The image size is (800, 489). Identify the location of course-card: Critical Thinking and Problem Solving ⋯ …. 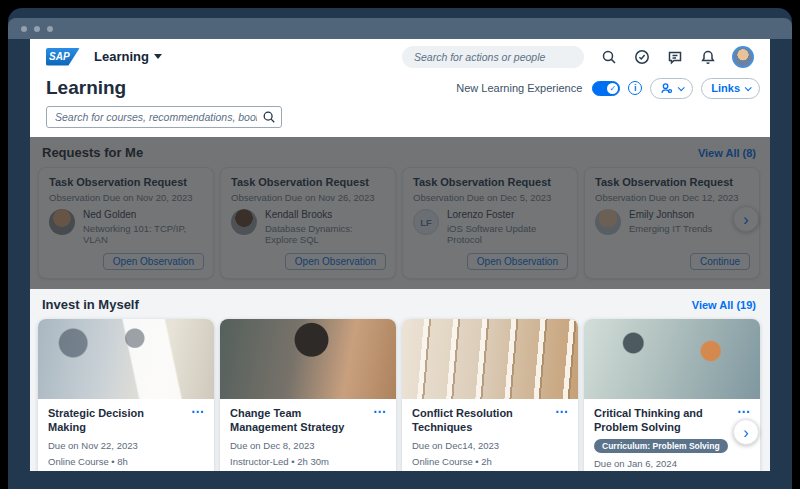
(672, 395).